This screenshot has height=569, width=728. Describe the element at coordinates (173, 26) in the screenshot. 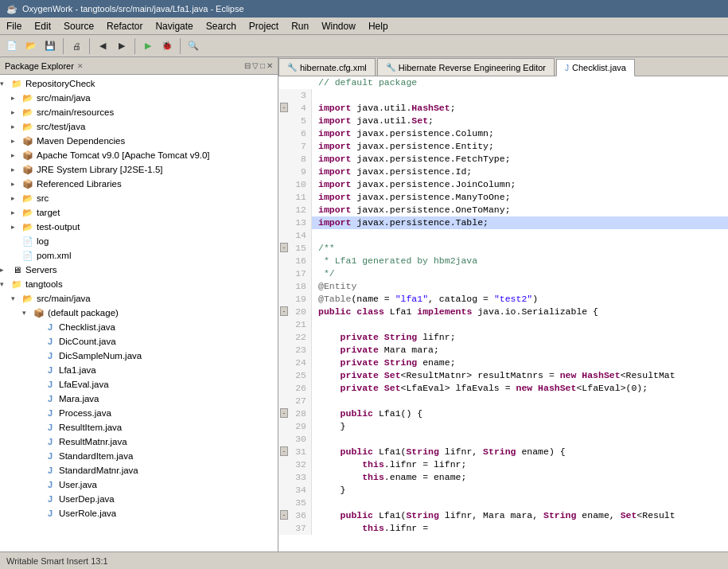

I see `menu-item-navigate: Navigate` at that location.